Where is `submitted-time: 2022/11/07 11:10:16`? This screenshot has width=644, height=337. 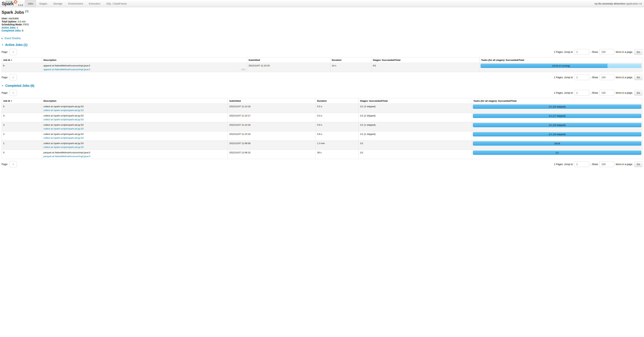 submitted-time: 2022/11/07 11:10:16 is located at coordinates (272, 125).